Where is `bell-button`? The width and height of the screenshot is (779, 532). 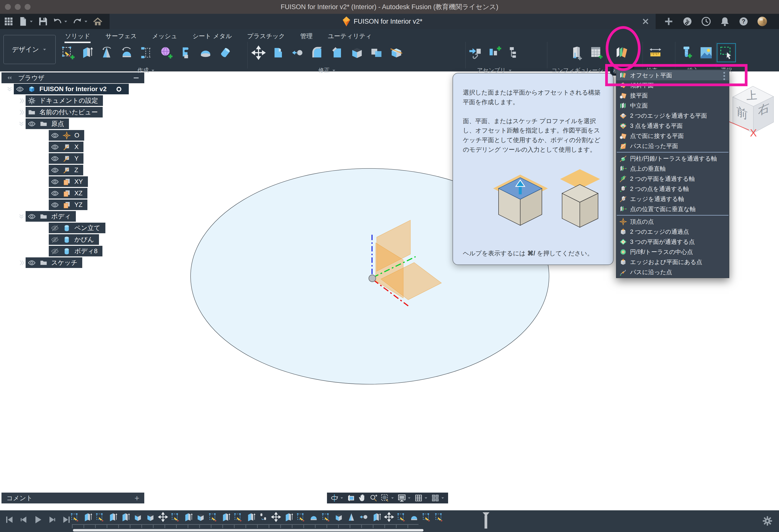
bell-button is located at coordinates (725, 21).